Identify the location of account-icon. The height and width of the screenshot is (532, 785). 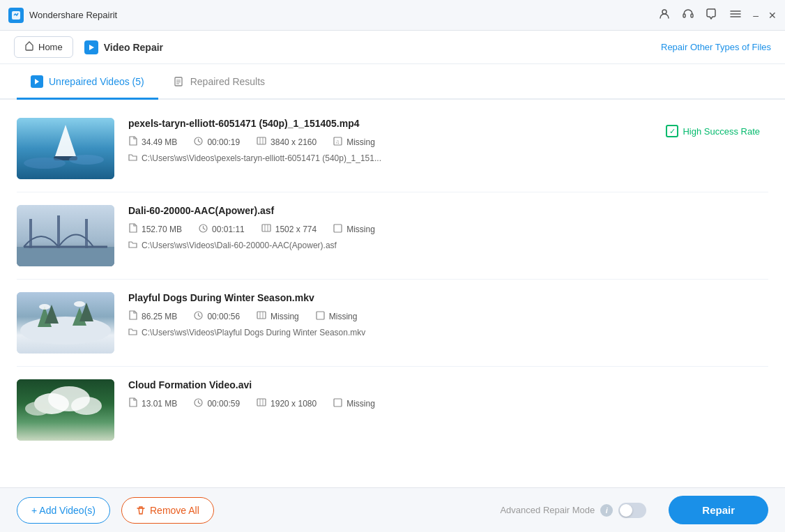
(664, 15).